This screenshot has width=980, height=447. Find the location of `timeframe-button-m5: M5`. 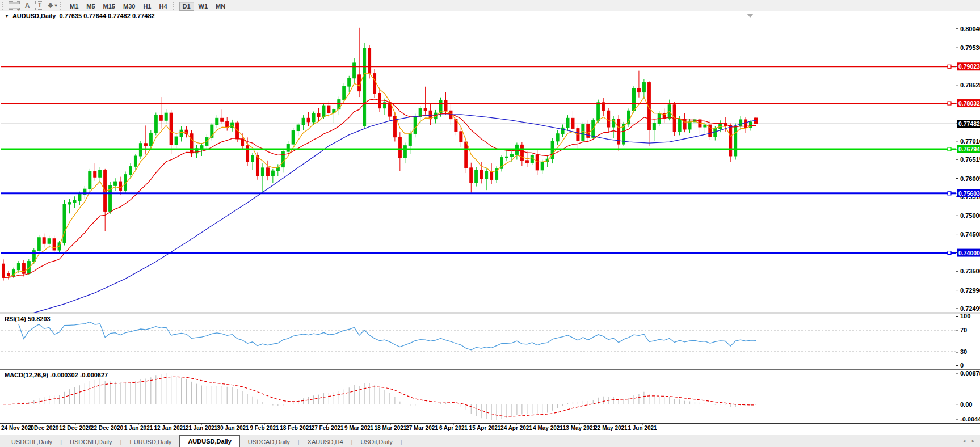

timeframe-button-m5: M5 is located at coordinates (91, 6).